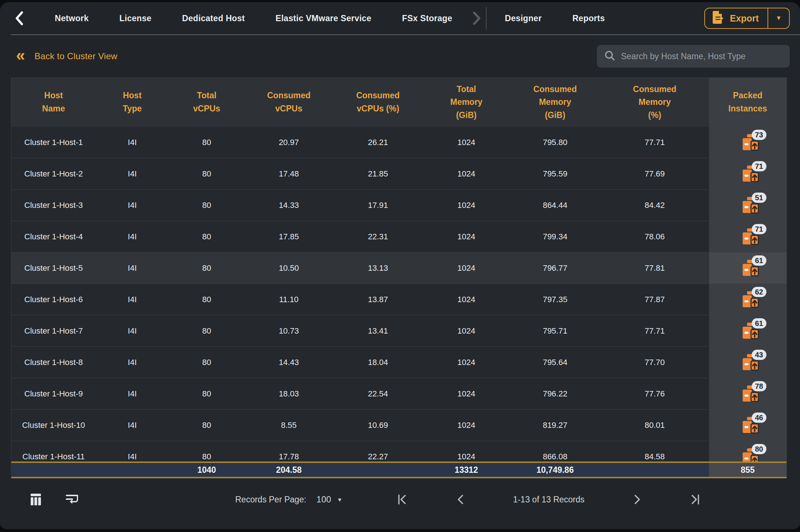 The image size is (800, 532). Describe the element at coordinates (289, 102) in the screenshot. I see `column-header-consumed-vcpus: Consumed vCPUs` at that location.